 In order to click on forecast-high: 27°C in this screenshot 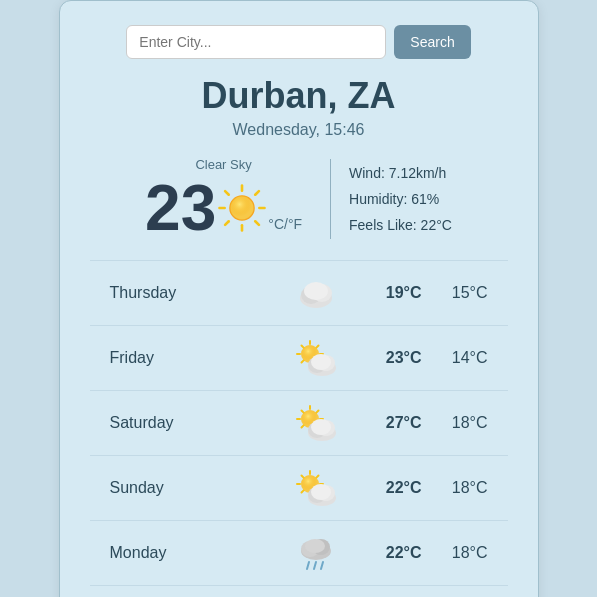, I will do `click(392, 423)`.